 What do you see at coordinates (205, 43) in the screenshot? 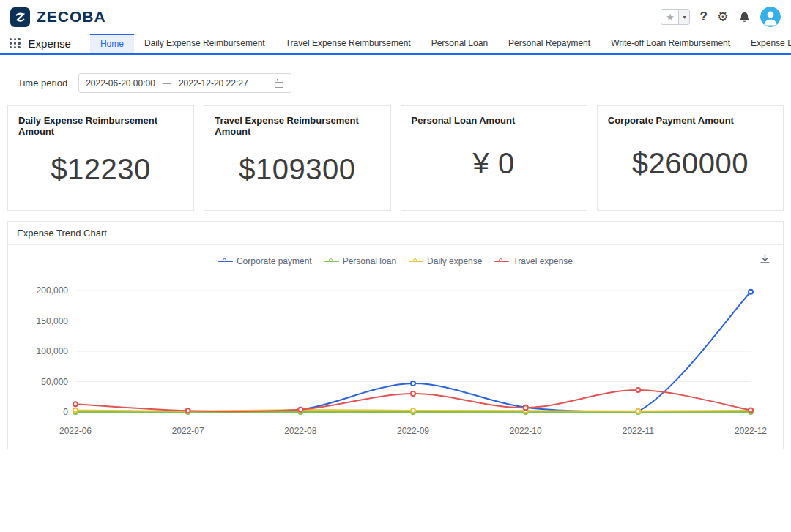
I see `tab-daily-expense-reimbursement: Daily Expense Reimbursement` at bounding box center [205, 43].